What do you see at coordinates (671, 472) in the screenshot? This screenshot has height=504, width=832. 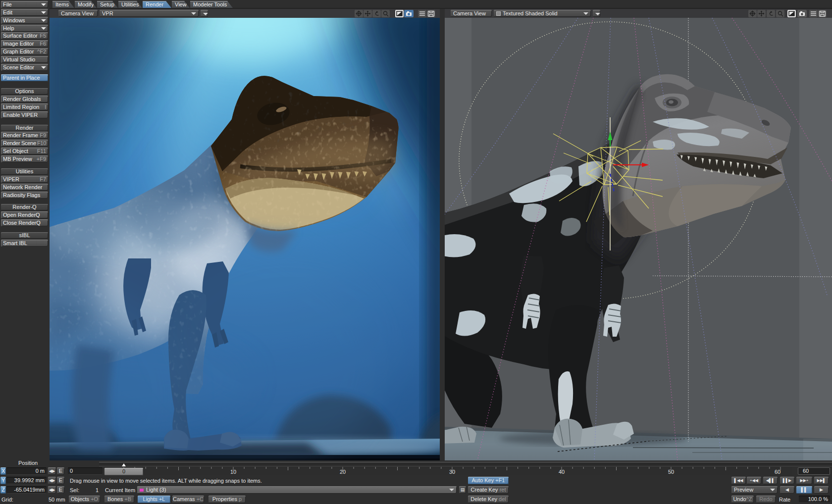 I see `svg-text: 50` at bounding box center [671, 472].